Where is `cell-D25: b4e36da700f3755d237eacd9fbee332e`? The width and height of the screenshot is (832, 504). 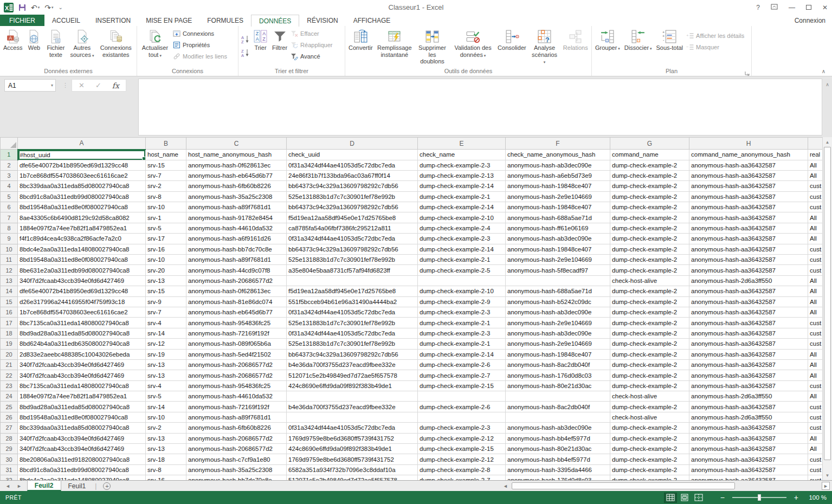 cell-D25: b4e36da700f3755d237eacd9fbee332e is located at coordinates (352, 406).